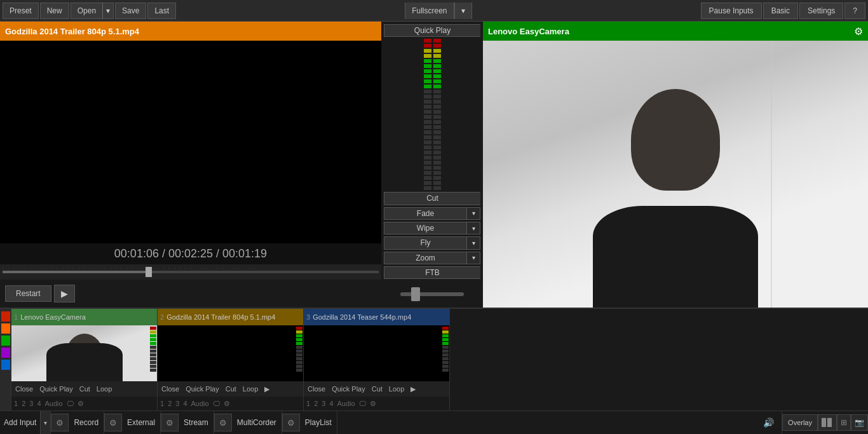 The width and height of the screenshot is (868, 434). Describe the element at coordinates (397, 389) in the screenshot. I see `input-3-loop-button: Loop` at that location.